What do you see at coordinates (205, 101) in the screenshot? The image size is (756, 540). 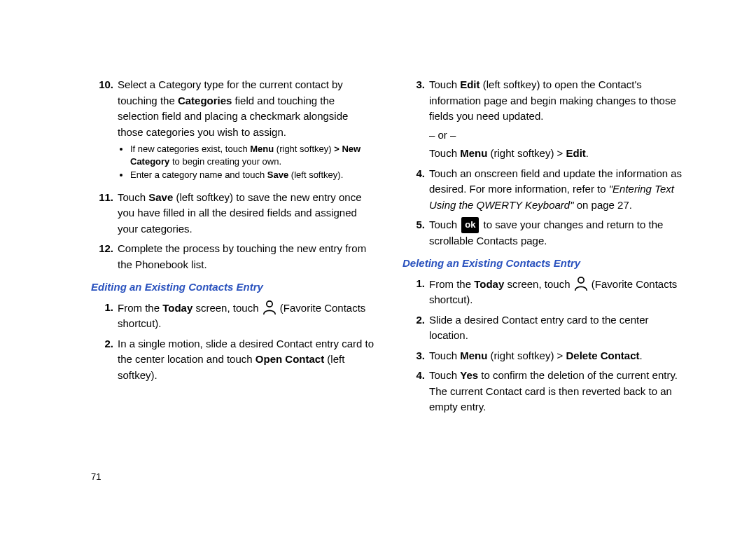 I see `bold-text: Categories` at bounding box center [205, 101].